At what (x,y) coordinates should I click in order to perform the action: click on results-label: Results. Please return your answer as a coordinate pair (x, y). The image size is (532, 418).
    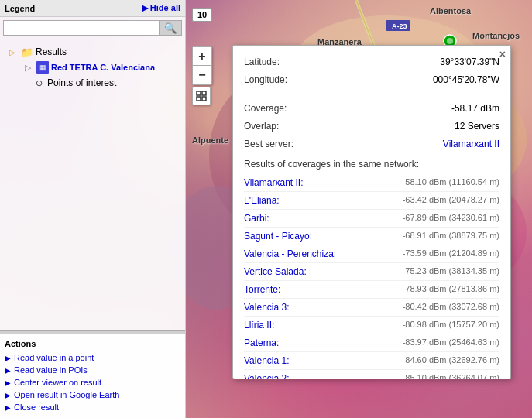
    Looking at the image, I should click on (51, 52).